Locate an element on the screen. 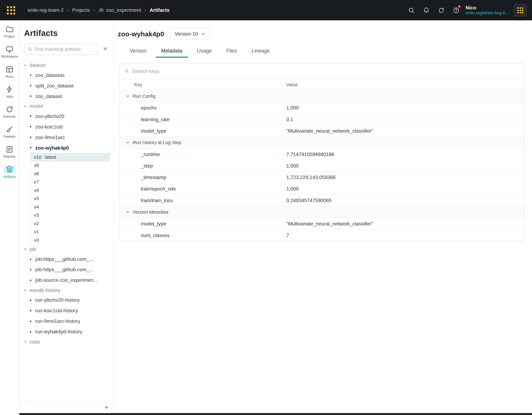 This screenshot has height=415, width=532. user-team-link: smle-registries-bug-b... is located at coordinates (487, 13).